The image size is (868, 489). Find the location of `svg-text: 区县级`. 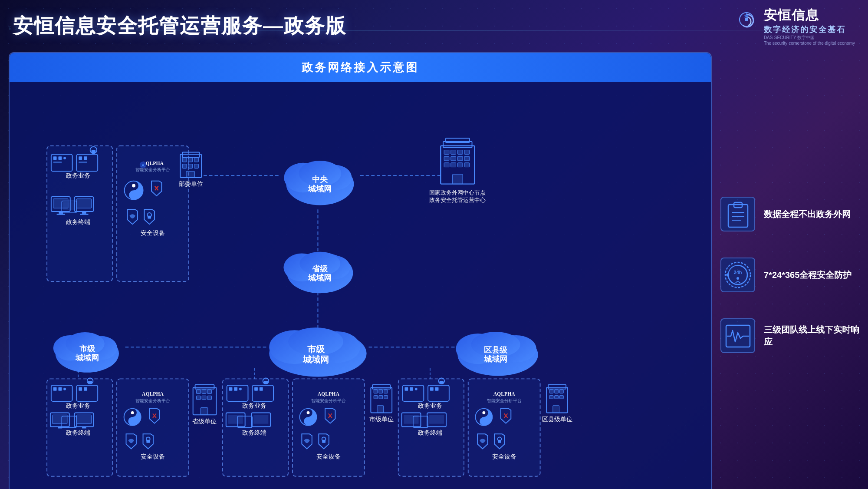

svg-text: 区县级 is located at coordinates (496, 350).